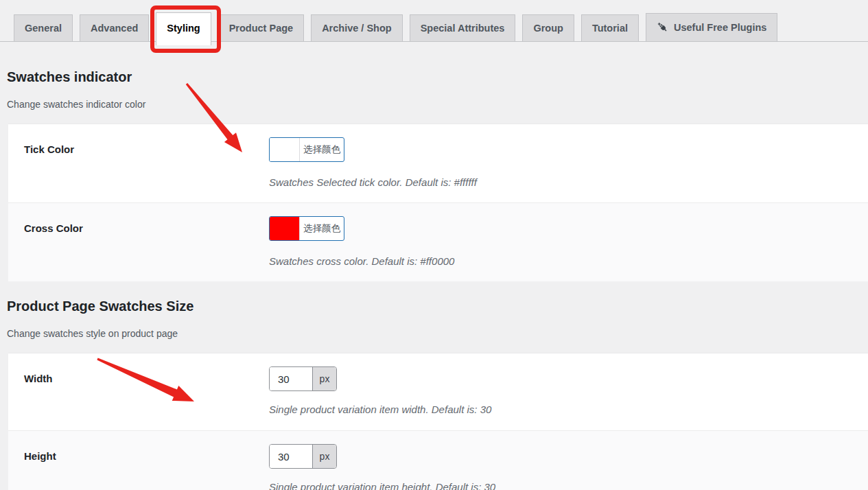  What do you see at coordinates (147, 467) in the screenshot?
I see `setting-label: Height` at bounding box center [147, 467].